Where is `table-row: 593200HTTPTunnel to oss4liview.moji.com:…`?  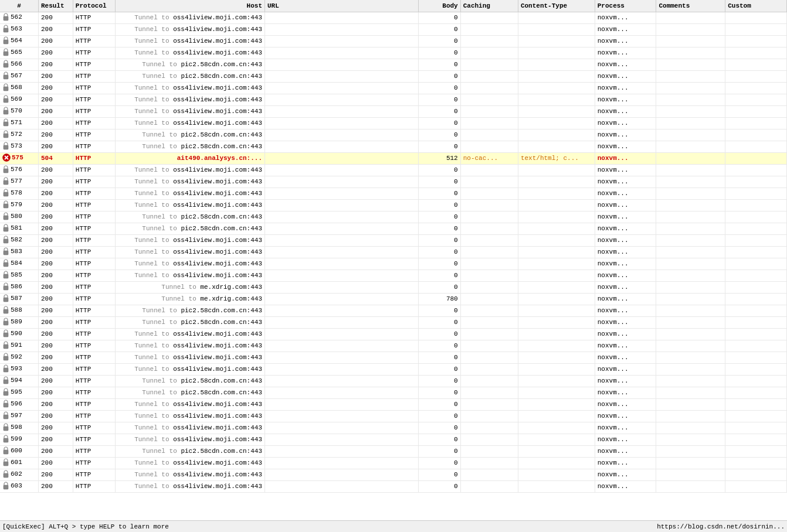 table-row: 593200HTTPTunnel to oss4liview.moji.com:… is located at coordinates (394, 369).